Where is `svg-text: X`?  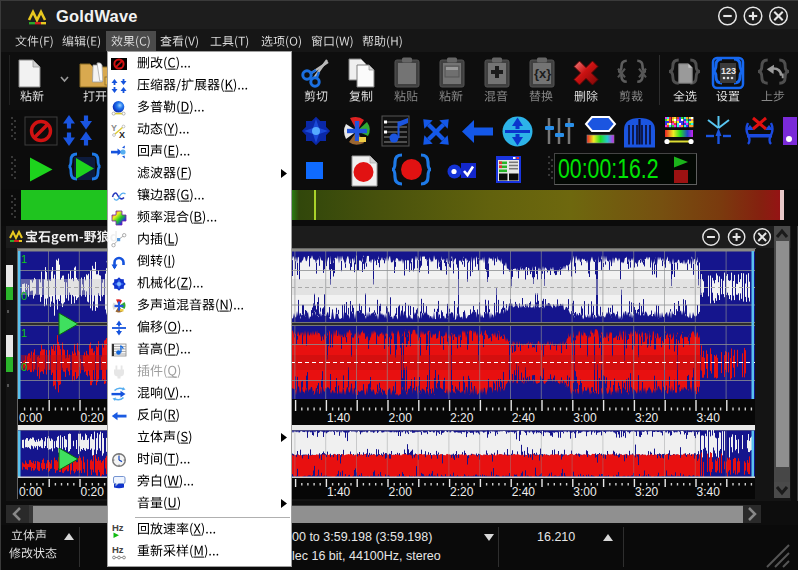 svg-text: X is located at coordinates (122, 135).